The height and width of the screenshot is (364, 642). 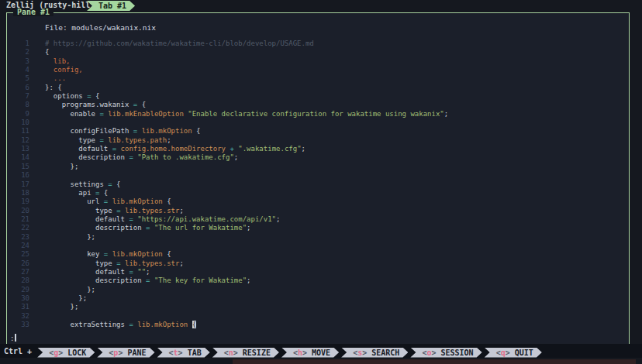 What do you see at coordinates (195, 353) in the screenshot?
I see `keybind-label: TAB` at bounding box center [195, 353].